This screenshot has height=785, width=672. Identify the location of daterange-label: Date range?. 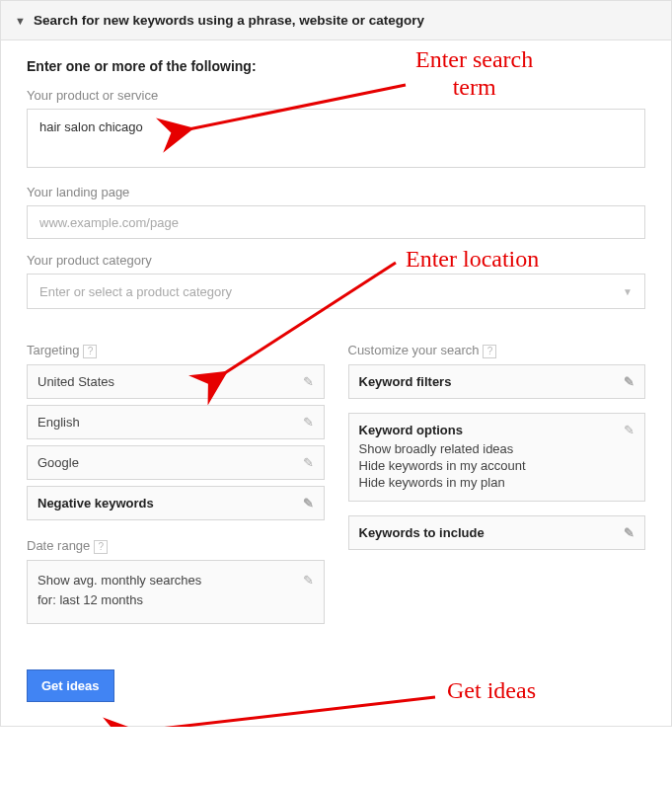
(176, 546).